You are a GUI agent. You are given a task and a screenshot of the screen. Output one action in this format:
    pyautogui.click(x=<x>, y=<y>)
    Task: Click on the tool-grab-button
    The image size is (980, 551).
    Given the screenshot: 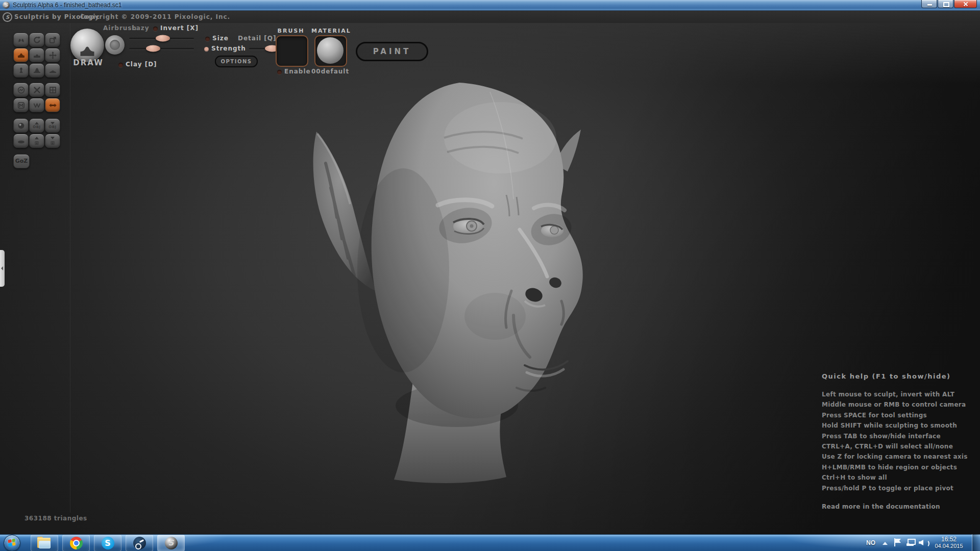 What is the action you would take?
    pyautogui.click(x=53, y=55)
    